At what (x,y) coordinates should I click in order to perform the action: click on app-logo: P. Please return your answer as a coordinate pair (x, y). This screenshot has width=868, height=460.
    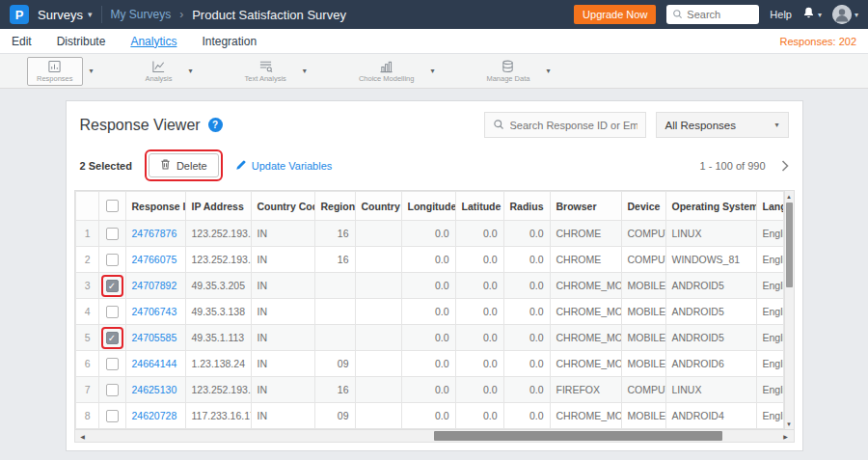
    Looking at the image, I should click on (19, 14).